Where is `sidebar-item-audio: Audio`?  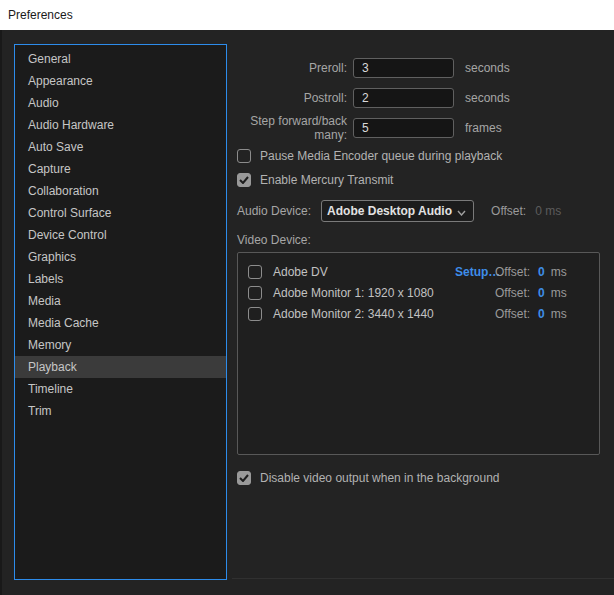
sidebar-item-audio: Audio is located at coordinates (120, 103).